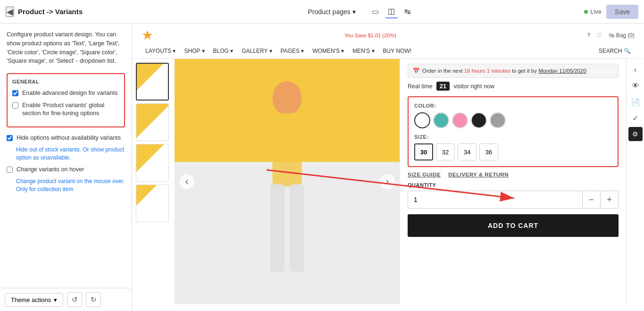 This screenshot has height=311, width=644. I want to click on device-icons: ▭ ◫ ↹, so click(392, 12).